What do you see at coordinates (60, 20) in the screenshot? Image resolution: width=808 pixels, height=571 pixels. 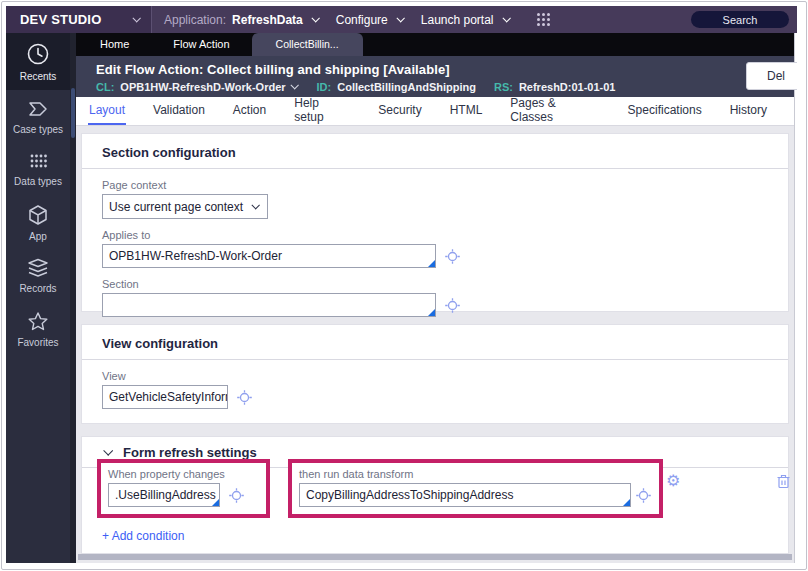 I see `brand-title: DEV STUDIO` at bounding box center [60, 20].